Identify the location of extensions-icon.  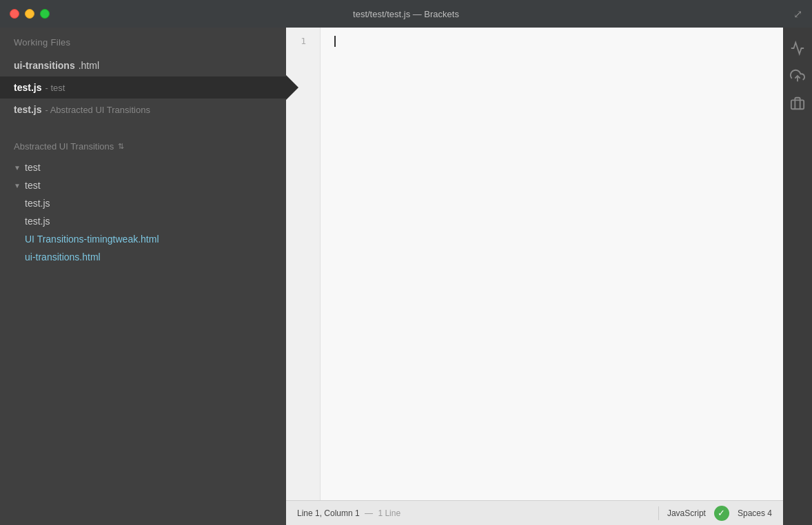
(798, 103).